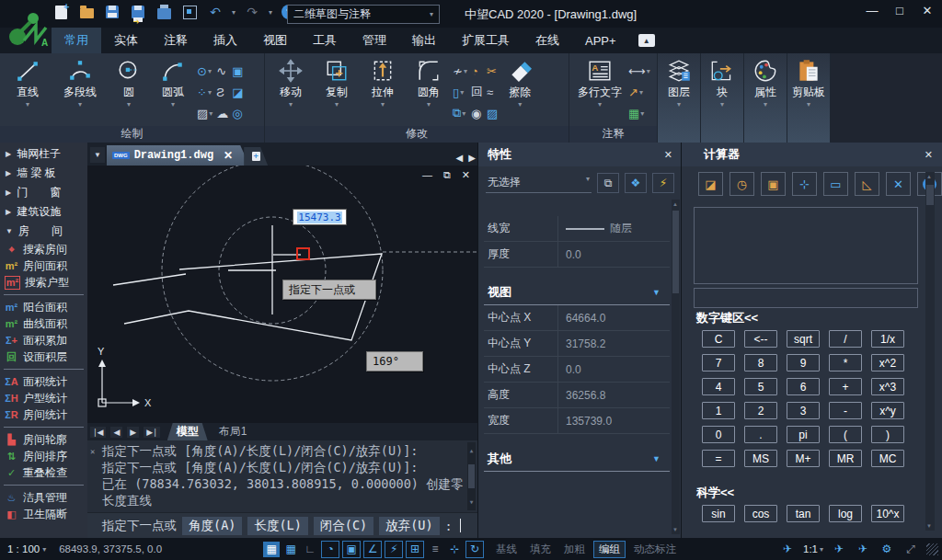 The image size is (942, 560). What do you see at coordinates (164, 12) in the screenshot?
I see `print-icon` at bounding box center [164, 12].